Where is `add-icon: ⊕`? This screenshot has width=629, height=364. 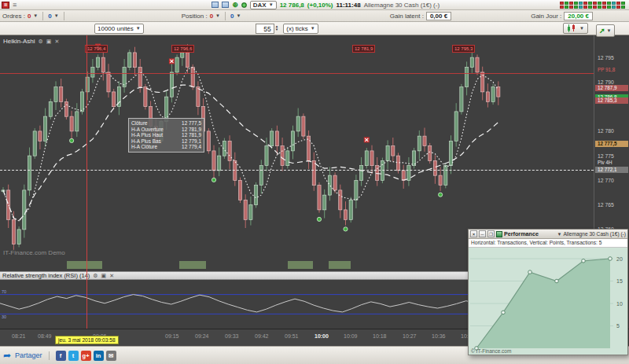
add-icon: ⊕ is located at coordinates (235, 5).